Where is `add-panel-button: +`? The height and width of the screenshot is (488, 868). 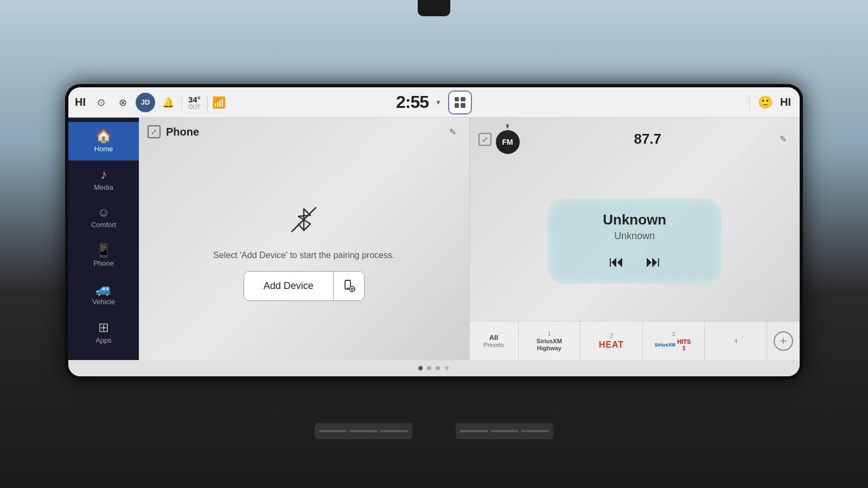
add-panel-button: + is located at coordinates (447, 368).